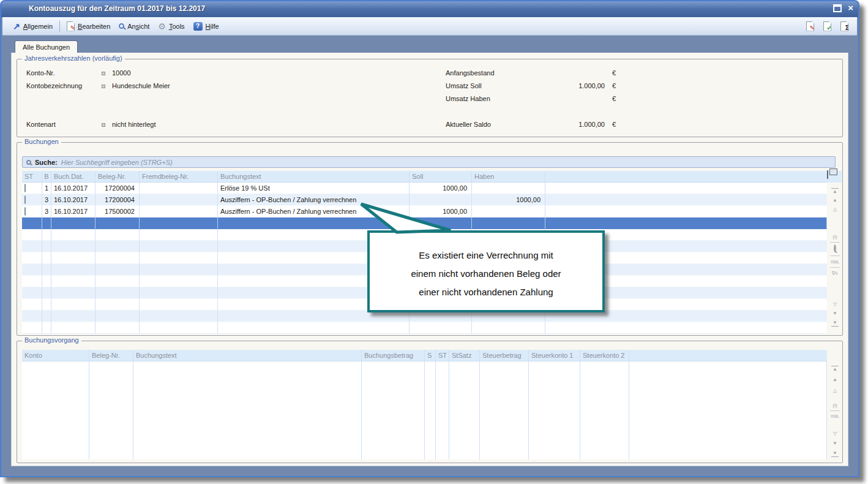 This screenshot has width=868, height=484. I want to click on transaction-legend: Buchungsvorgang, so click(51, 340).